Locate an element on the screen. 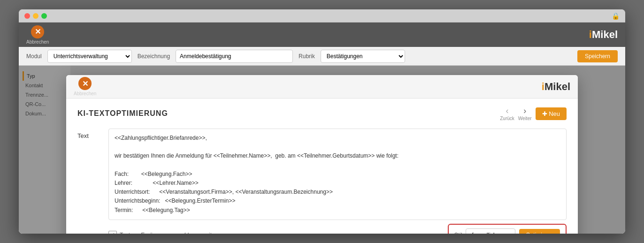 The height and width of the screenshot is (243, 644). back-button: ‹ Zurück is located at coordinates (507, 114).